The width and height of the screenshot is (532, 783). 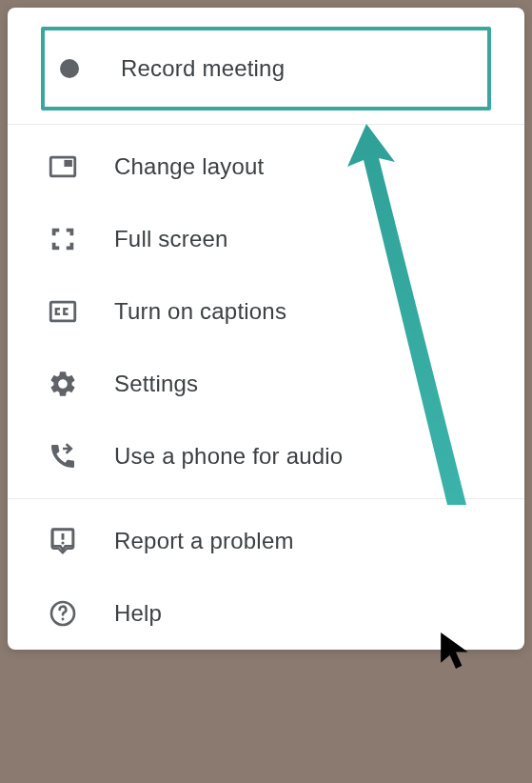 I want to click on record-icon, so click(x=69, y=69).